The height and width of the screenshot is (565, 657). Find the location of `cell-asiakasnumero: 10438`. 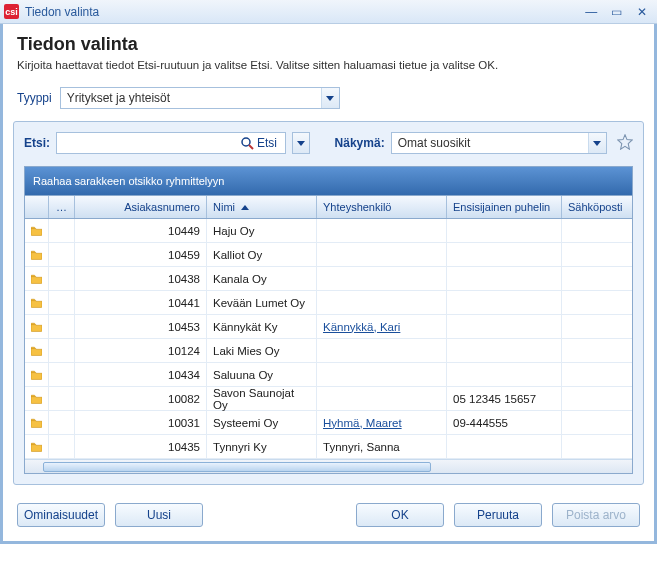

cell-asiakasnumero: 10438 is located at coordinates (141, 278).